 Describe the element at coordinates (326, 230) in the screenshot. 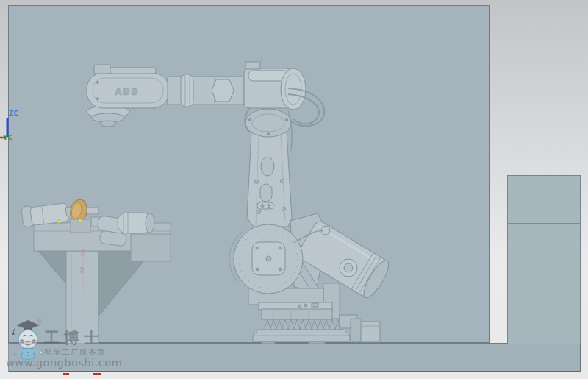

I see `cylinder-pivot` at that location.